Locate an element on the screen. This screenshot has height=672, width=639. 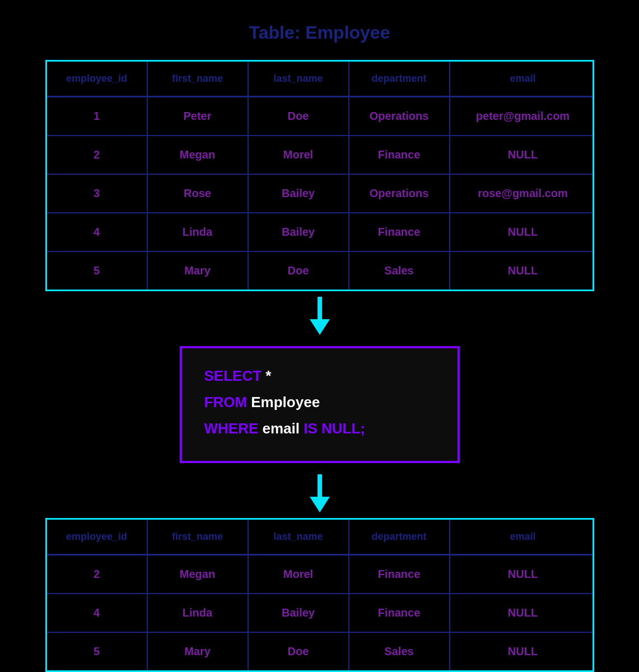
select-text: * is located at coordinates (267, 376).